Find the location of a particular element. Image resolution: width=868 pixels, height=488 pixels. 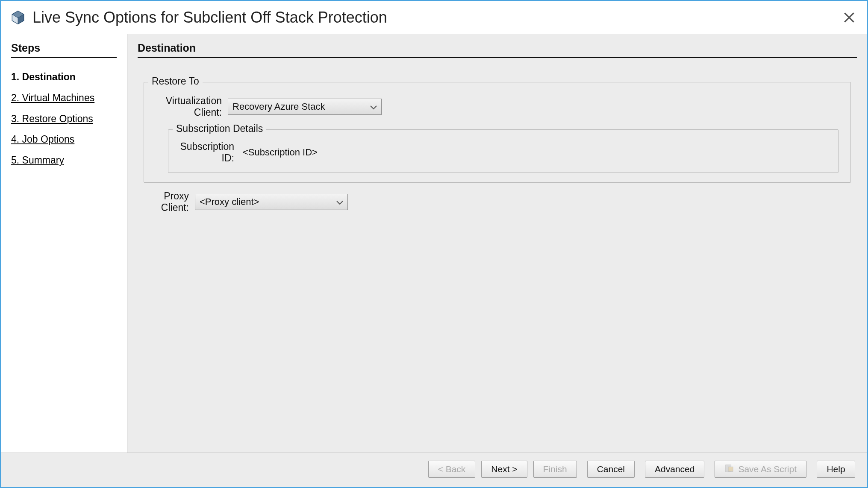

virtualization-client-value: Recovery Azure Stack is located at coordinates (279, 107).